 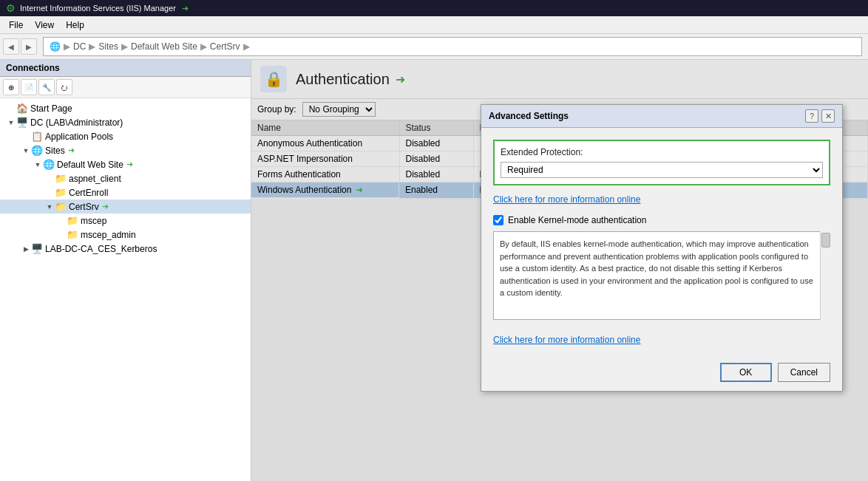 I want to click on extended-protection-select: Required, so click(x=662, y=170).